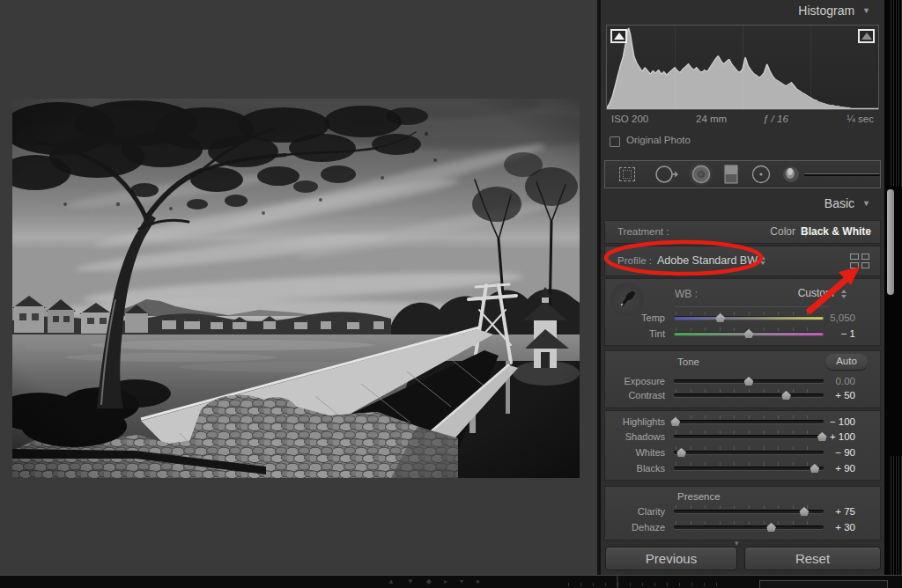 The image size is (902, 588). I want to click on profile-stepper-icon, so click(763, 261).